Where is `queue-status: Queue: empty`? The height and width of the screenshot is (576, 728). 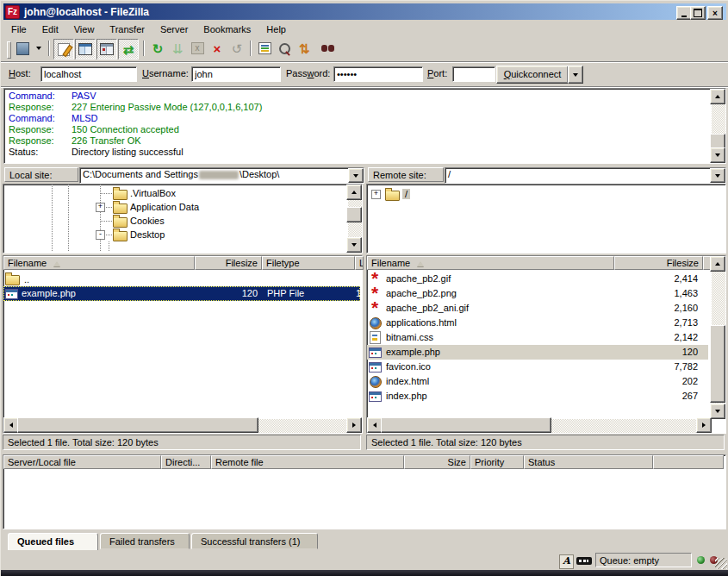 queue-status: Queue: empty is located at coordinates (644, 560).